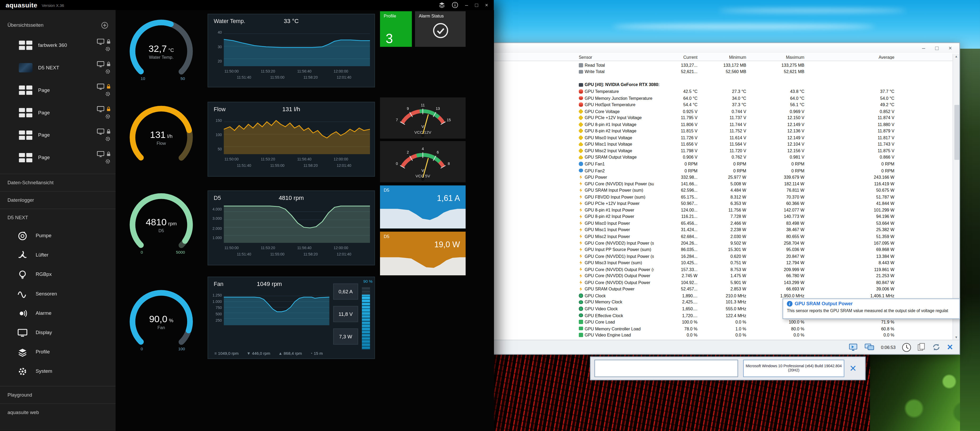 Image resolution: width=980 pixels, height=431 pixels. What do you see at coordinates (58, 25) in the screenshot?
I see `sidebar-section-overview: Übersichtsseiten` at bounding box center [58, 25].